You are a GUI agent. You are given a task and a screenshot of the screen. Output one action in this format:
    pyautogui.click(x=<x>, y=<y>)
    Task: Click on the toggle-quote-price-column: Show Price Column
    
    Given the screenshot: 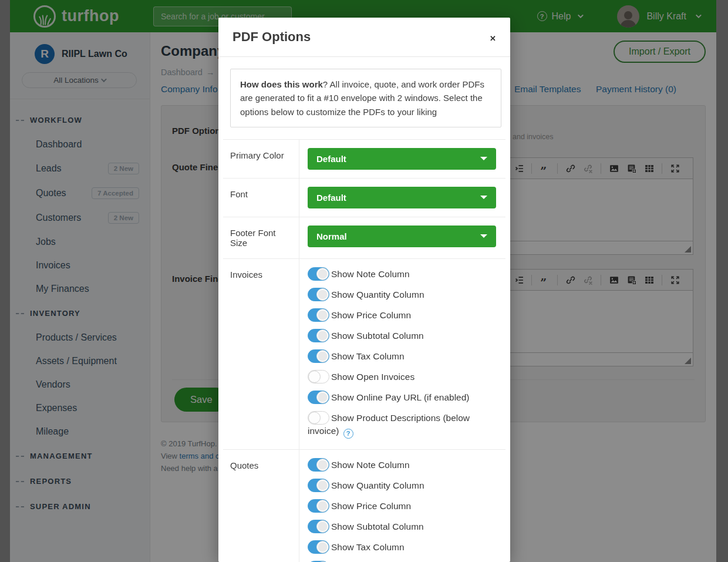 What is the action you would take?
    pyautogui.click(x=402, y=506)
    